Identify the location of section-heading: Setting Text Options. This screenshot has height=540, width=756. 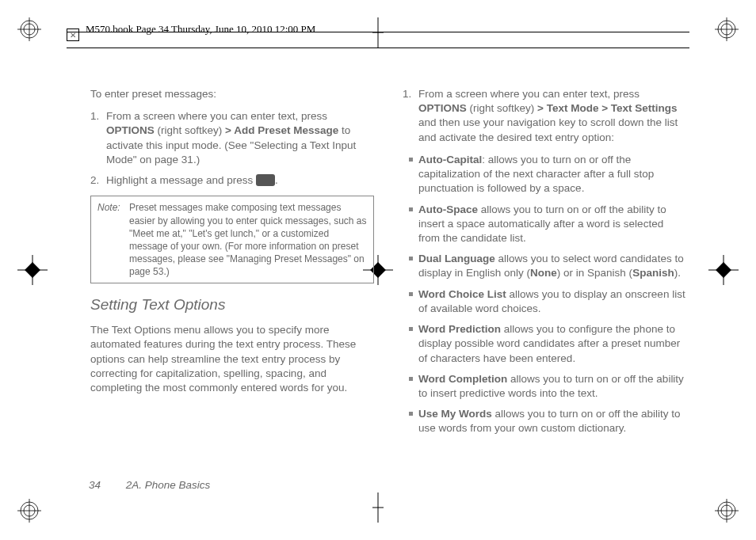
(232, 305).